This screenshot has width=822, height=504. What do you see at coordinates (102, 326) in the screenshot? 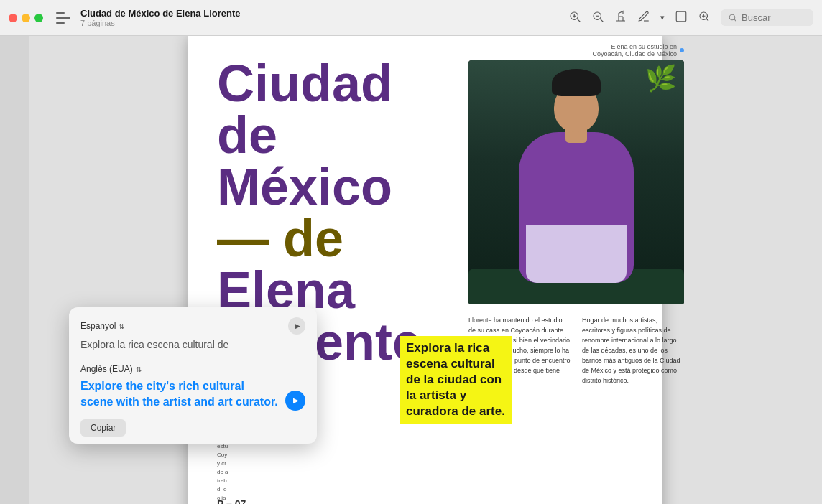
I see `source-lang-label: Espanyol ⇅` at bounding box center [102, 326].